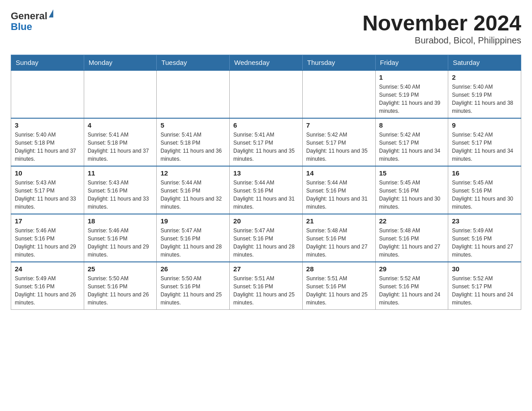  Describe the element at coordinates (485, 190) in the screenshot. I see `calendar-day-cell: 16Sunrise: 5:45 AM Sunset: 5:16 PM Dayli…` at that location.